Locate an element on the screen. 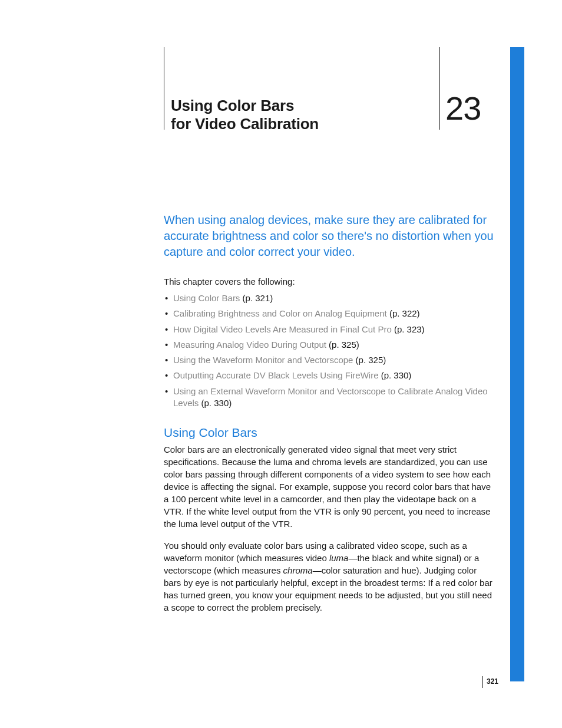 The width and height of the screenshot is (562, 728). body-paragraph: You should only evaluate color bars usin… is located at coordinates (329, 577).